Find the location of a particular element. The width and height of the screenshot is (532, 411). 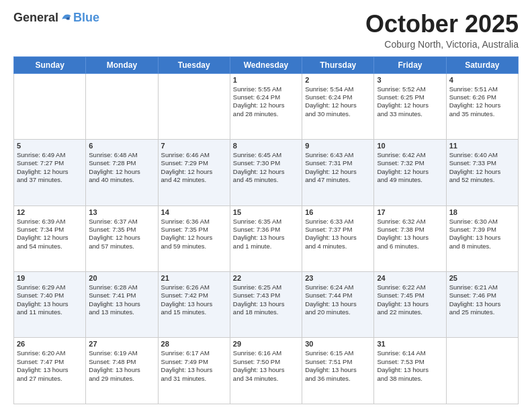

day-number: 29 is located at coordinates (266, 344).